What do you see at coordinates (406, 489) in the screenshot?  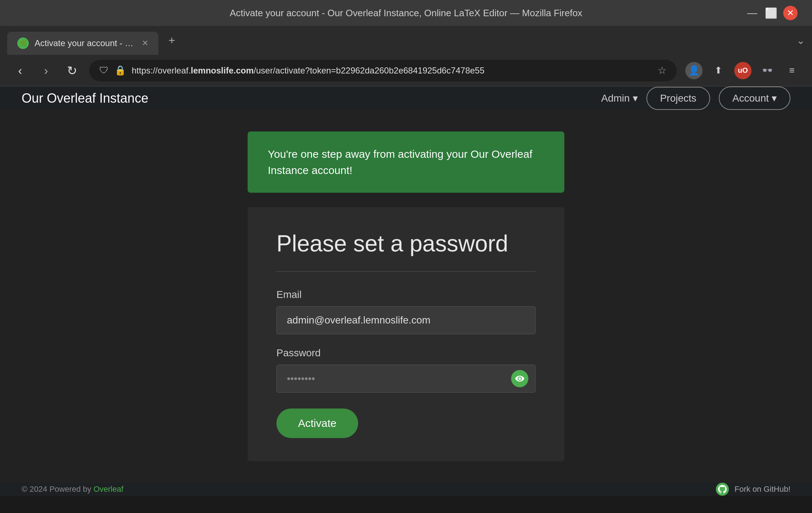 I see `footer: © 2024 Powered by Overleaf Fork on GitHu…` at bounding box center [406, 489].